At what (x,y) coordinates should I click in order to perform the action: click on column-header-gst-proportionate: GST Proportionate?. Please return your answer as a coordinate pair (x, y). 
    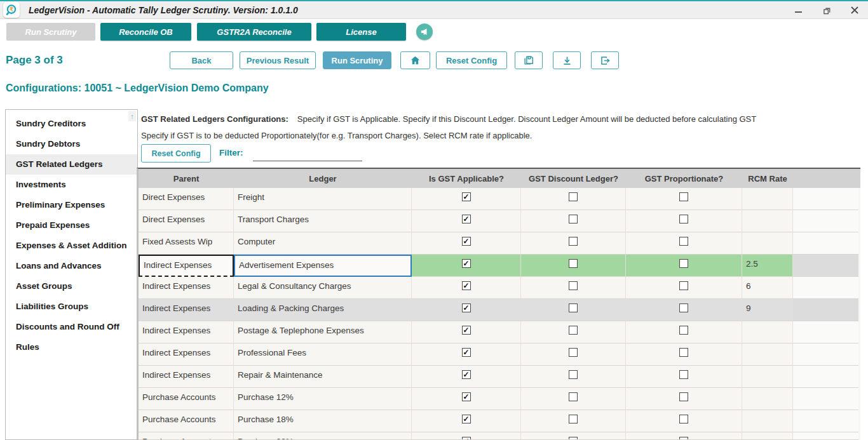
    Looking at the image, I should click on (684, 178).